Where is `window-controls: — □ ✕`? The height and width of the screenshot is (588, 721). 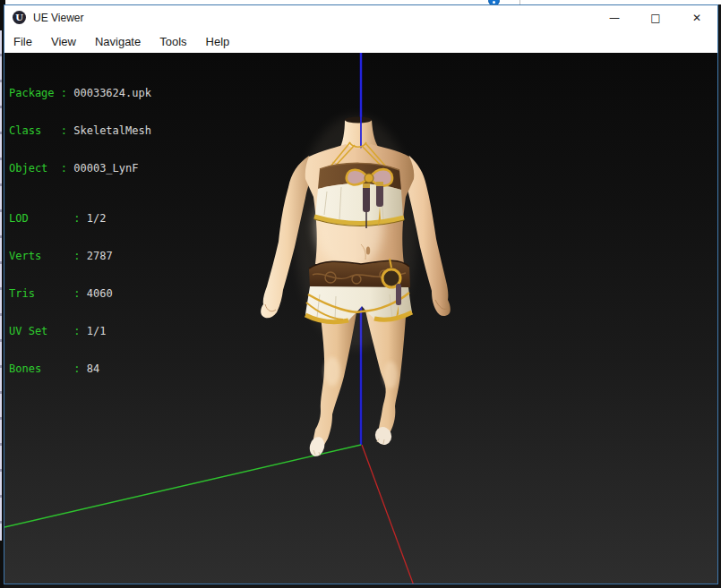 window-controls: — □ ✕ is located at coordinates (656, 18).